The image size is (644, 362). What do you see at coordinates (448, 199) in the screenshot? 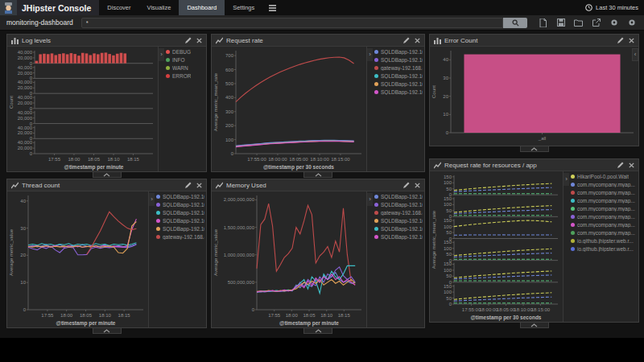
I see `svg-text: 150` at bounding box center [448, 199].